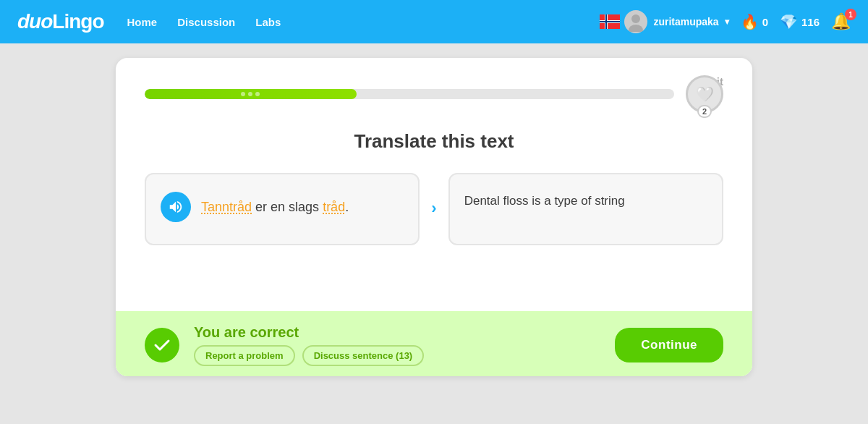 Image resolution: width=868 pixels, height=424 pixels. Describe the element at coordinates (176, 207) in the screenshot. I see `speaker-button` at that location.